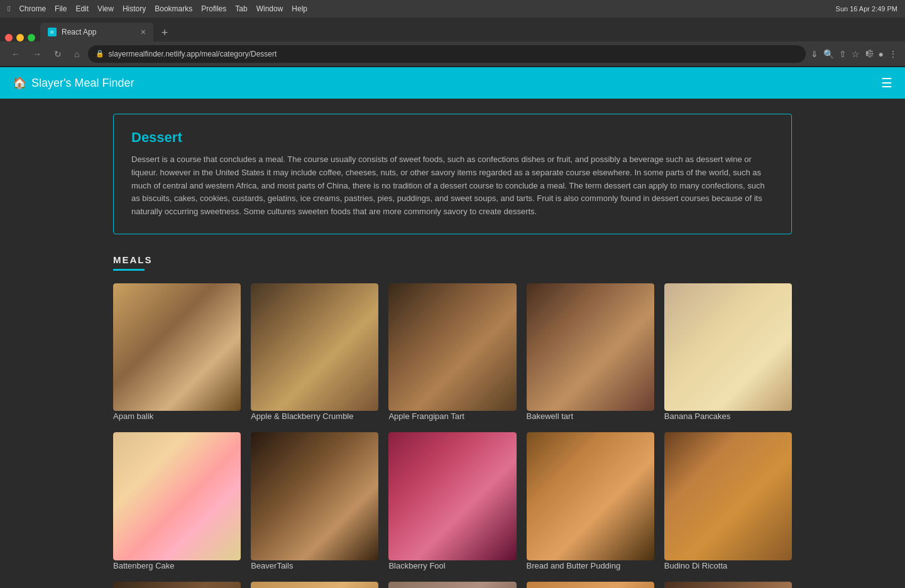 Image resolution: width=905 pixels, height=588 pixels. I want to click on share-icon: ⇧, so click(843, 54).